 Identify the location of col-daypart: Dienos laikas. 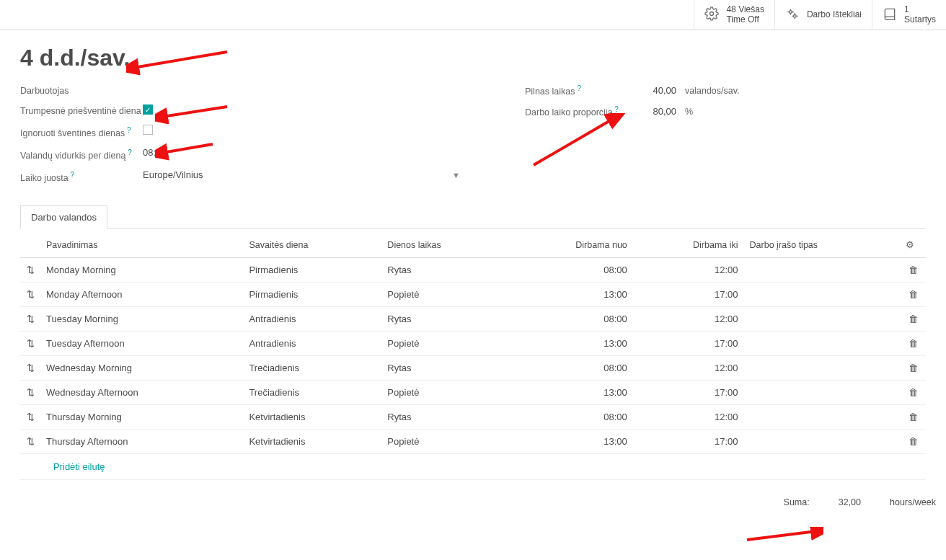
(446, 245).